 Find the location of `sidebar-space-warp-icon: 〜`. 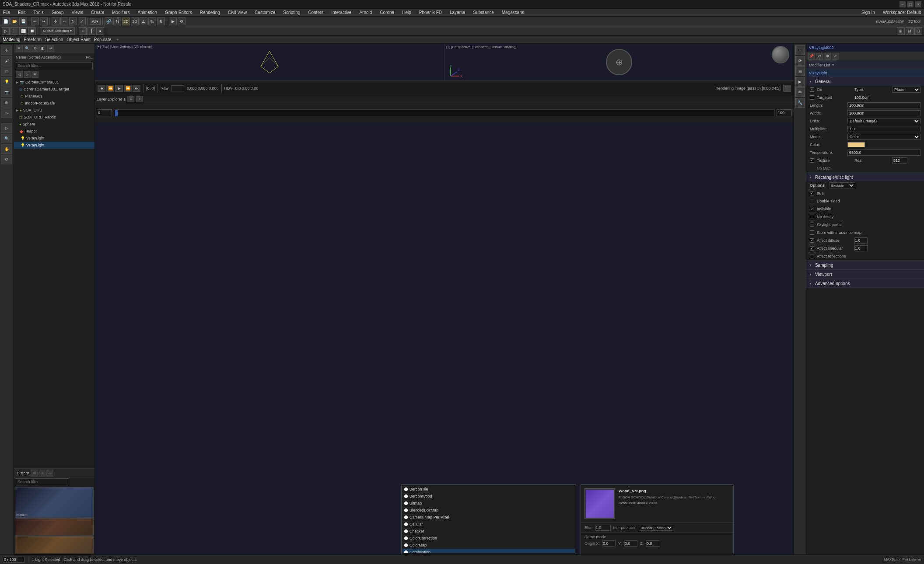

sidebar-space-warp-icon: 〜 is located at coordinates (7, 113).